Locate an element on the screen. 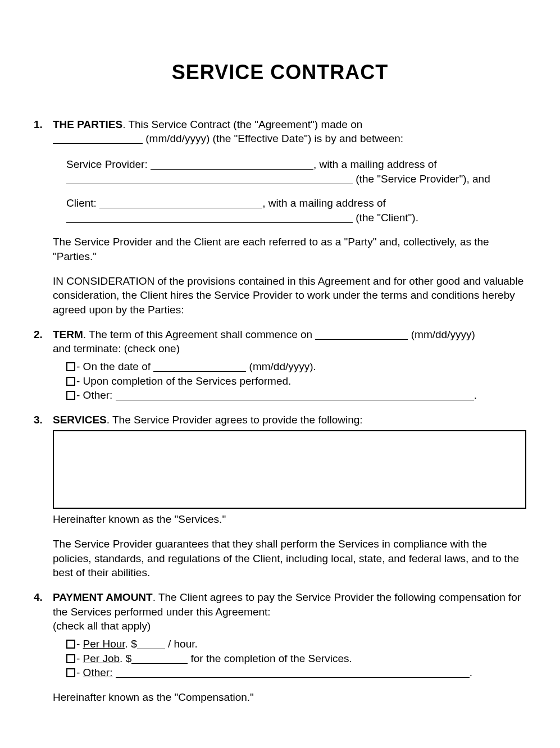 This screenshot has height=748, width=560. blank-hourly-rate is located at coordinates (151, 649).